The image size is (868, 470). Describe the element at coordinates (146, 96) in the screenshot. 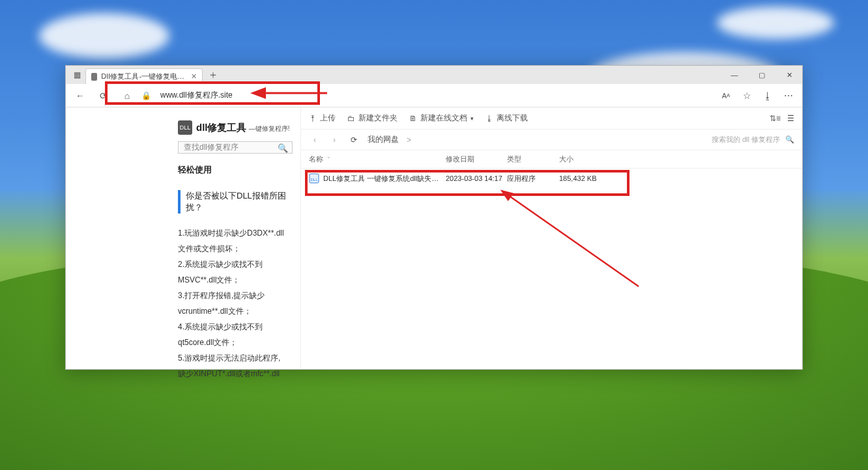

I see `lock-icon: 🔒` at that location.